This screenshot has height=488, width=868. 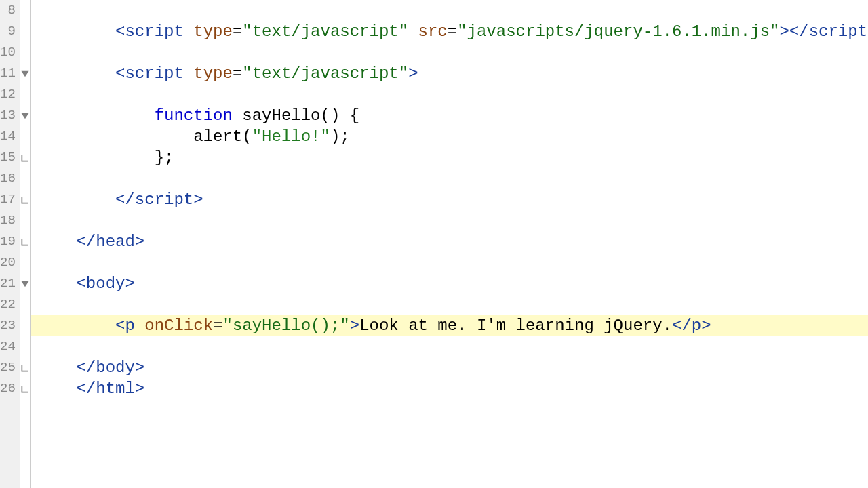 What do you see at coordinates (10, 244) in the screenshot?
I see `line-number-gutter: 891011121314151617181920212223242526` at bounding box center [10, 244].